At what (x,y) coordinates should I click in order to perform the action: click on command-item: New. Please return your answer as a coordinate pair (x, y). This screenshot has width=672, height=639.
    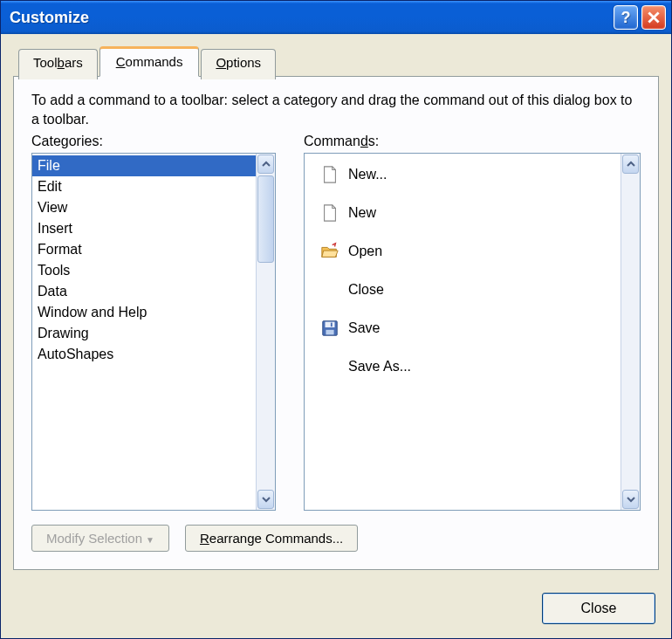
    Looking at the image, I should click on (463, 213).